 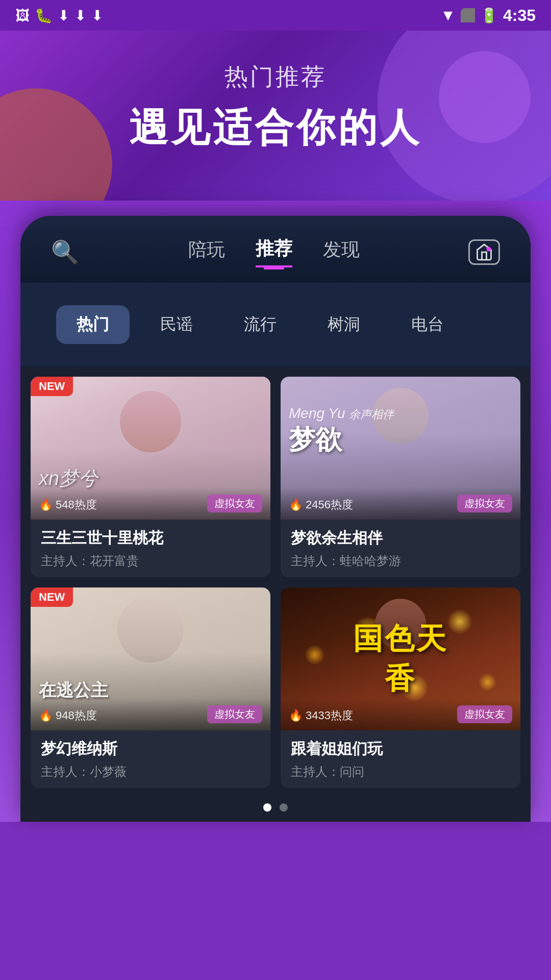 I want to click on heat-icon-3: 🔥, so click(x=46, y=716).